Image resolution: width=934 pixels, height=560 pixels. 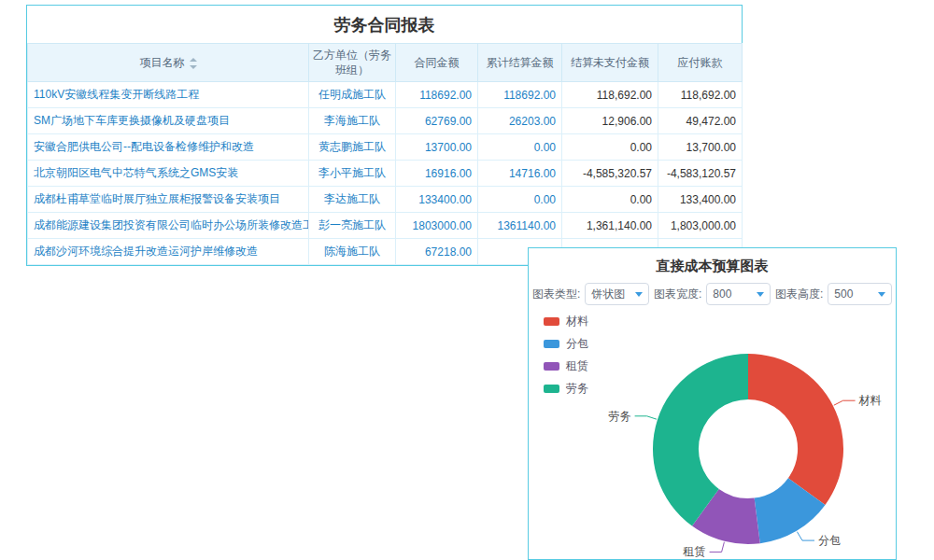 What do you see at coordinates (193, 63) in the screenshot?
I see `sort-icon` at bounding box center [193, 63].